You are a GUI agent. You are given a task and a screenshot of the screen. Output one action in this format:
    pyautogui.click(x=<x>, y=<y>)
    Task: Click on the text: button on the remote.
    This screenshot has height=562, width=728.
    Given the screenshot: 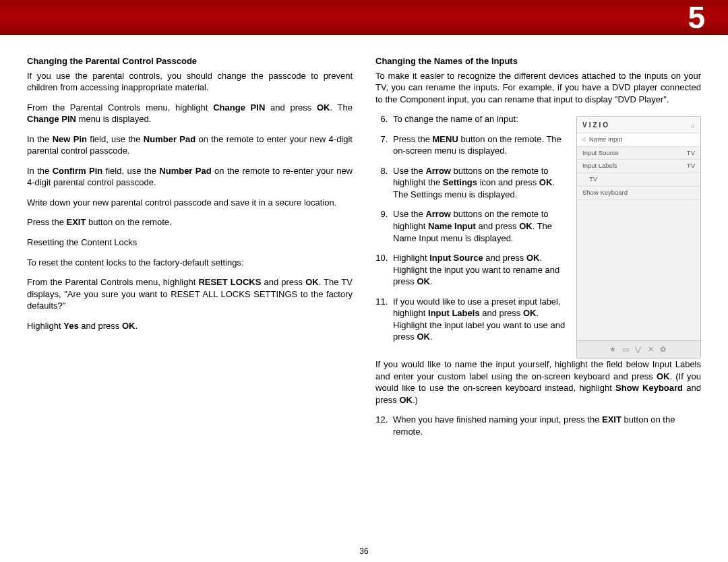 What is the action you would take?
    pyautogui.click(x=128, y=222)
    